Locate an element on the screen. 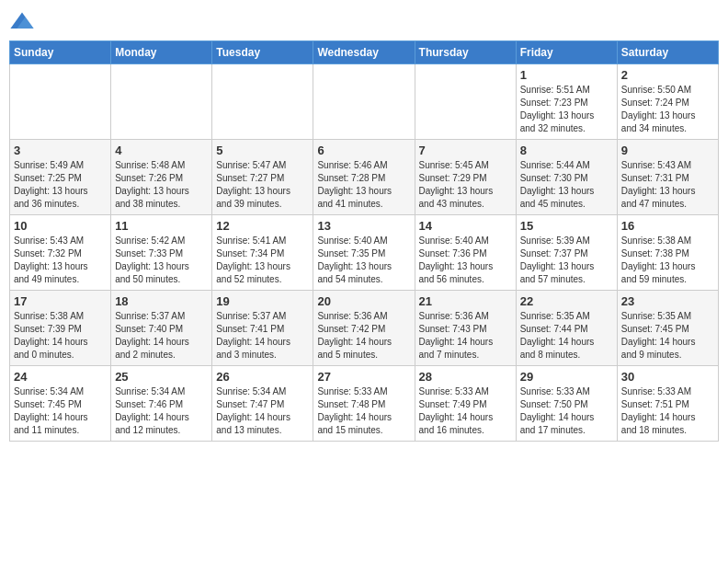 The image size is (728, 563). day-number: 28 is located at coordinates (465, 377).